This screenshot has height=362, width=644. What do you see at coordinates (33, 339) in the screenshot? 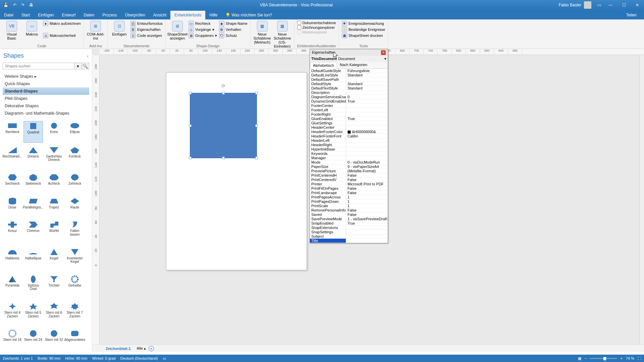
I see `shape-item: Stern mit 24` at bounding box center [33, 339].